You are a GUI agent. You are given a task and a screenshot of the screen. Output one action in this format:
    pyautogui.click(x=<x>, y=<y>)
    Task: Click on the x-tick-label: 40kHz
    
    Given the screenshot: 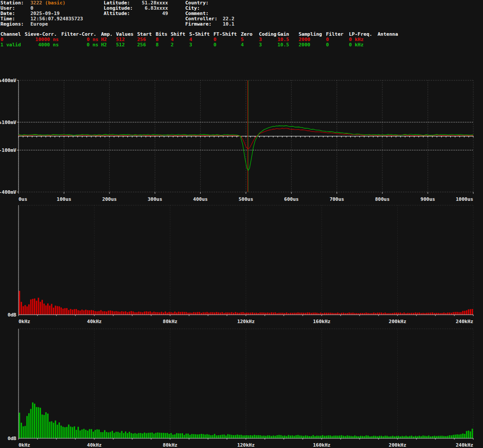 What is the action you would take?
    pyautogui.click(x=94, y=321)
    